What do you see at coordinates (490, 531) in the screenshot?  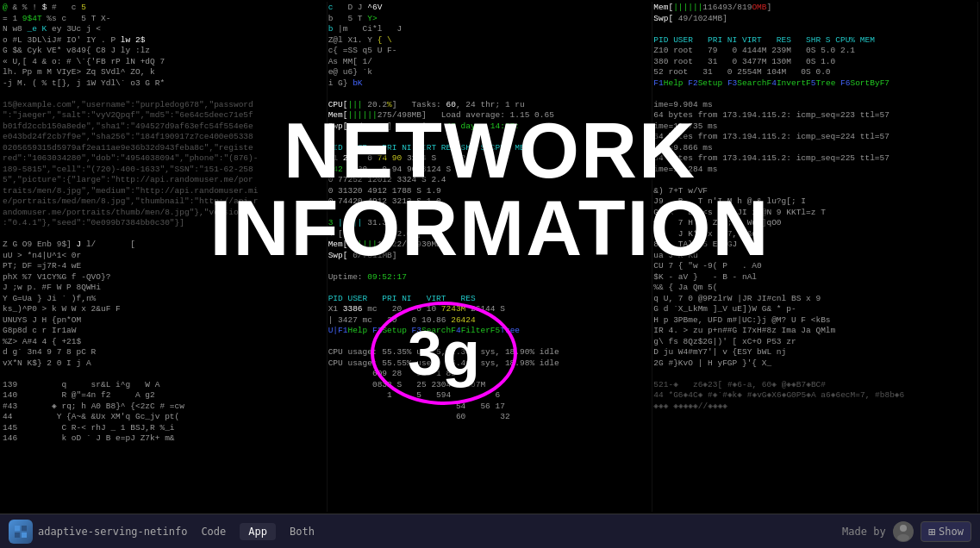 I see `taskbar: adaptive-serving-netinfo Code App Both M…` at bounding box center [490, 531].